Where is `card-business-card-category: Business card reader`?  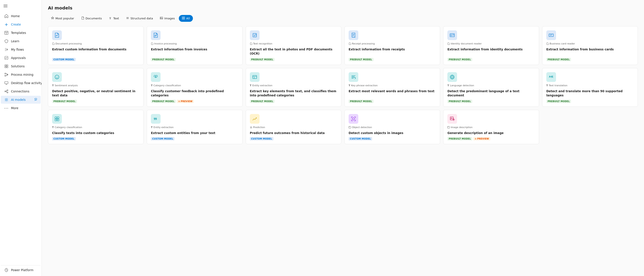 card-business-card-category: Business card reader is located at coordinates (590, 44).